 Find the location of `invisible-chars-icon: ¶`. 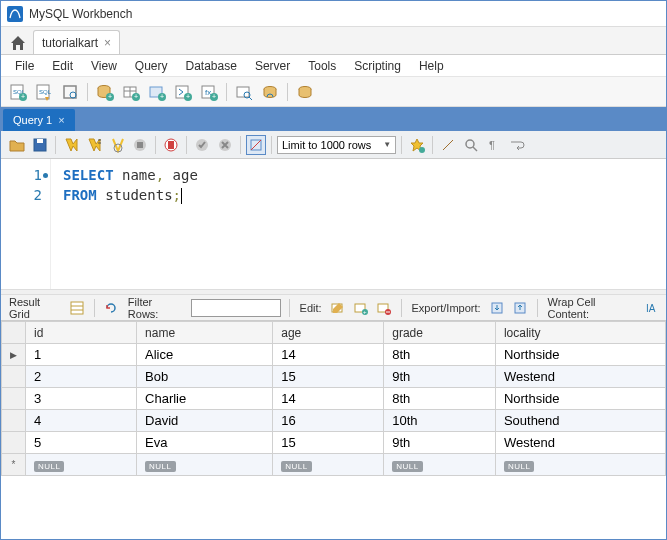

invisible-chars-icon: ¶ is located at coordinates (494, 145).